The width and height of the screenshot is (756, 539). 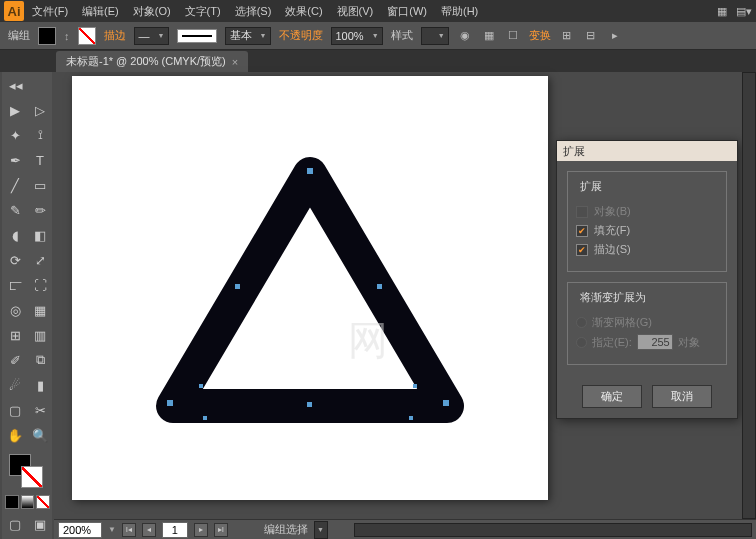 What do you see at coordinates (465, 36) in the screenshot?
I see `recolor-icon: ◉` at bounding box center [465, 36].